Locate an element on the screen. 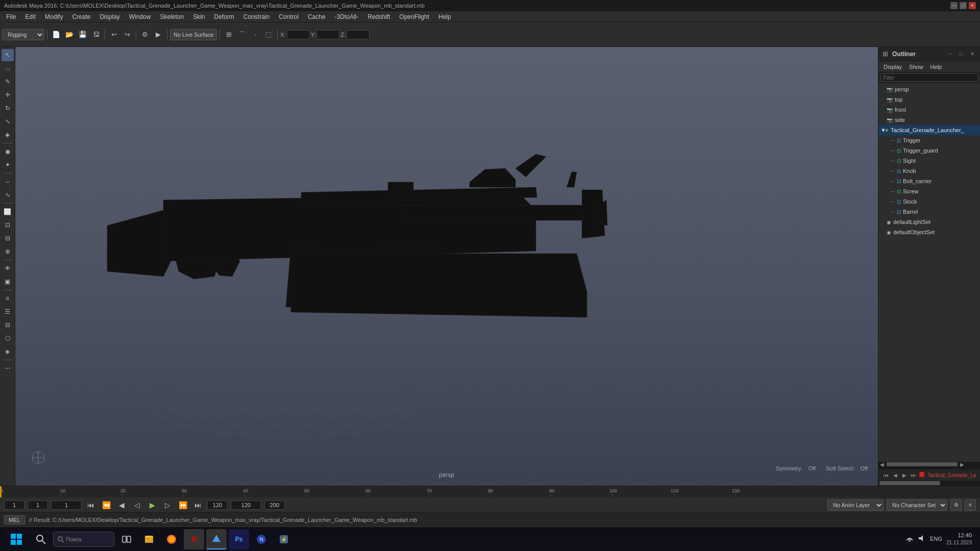 The height and width of the screenshot is (551, 980). x-coord-input is located at coordinates (298, 35).